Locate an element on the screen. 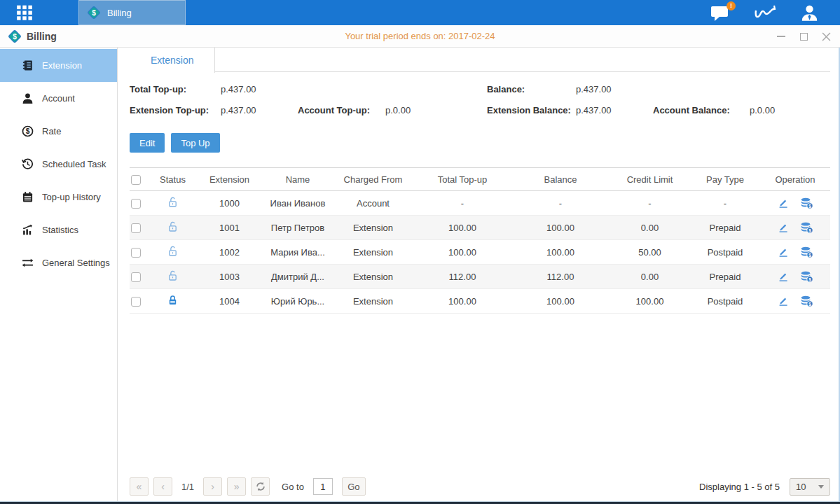  balance-value: p.437.00 is located at coordinates (594, 90).